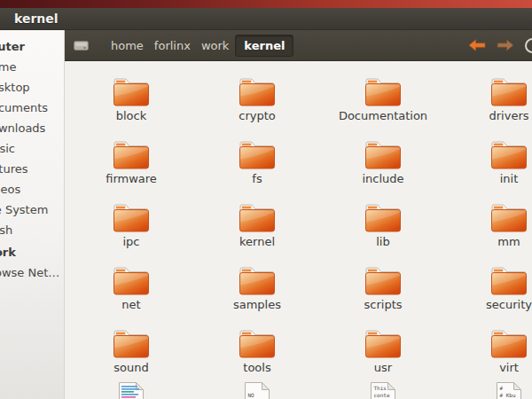  Describe the element at coordinates (383, 390) in the screenshot. I see `file-icon: Thisconte` at that location.